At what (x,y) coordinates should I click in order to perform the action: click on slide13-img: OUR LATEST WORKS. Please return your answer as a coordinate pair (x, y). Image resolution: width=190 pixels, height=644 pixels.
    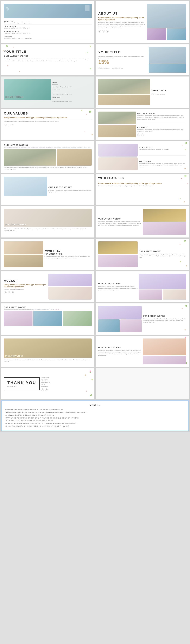
    Looking at the image, I should click on (48, 218).